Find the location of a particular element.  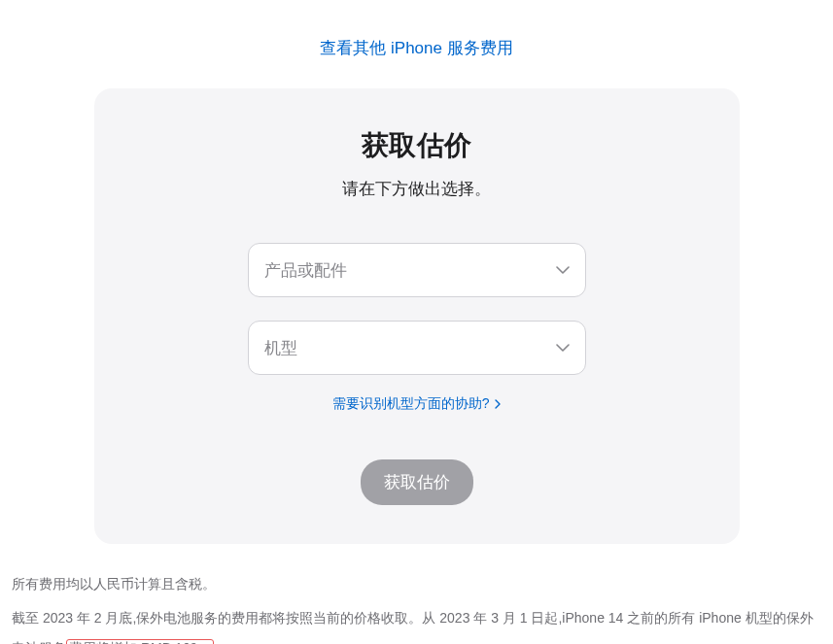

top-link-container: 查看其他 iPhone 服务费用 is located at coordinates (416, 45).